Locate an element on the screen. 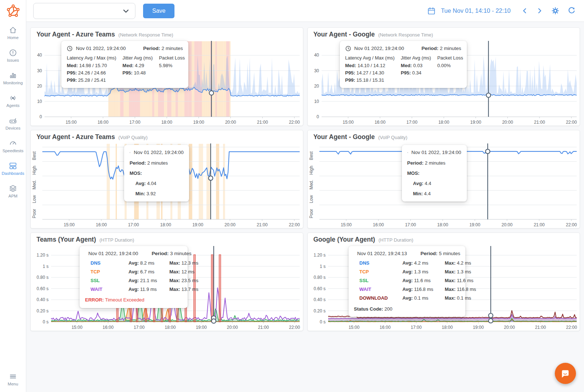 The width and height of the screenshot is (584, 392). svg-text: Med. is located at coordinates (34, 185).